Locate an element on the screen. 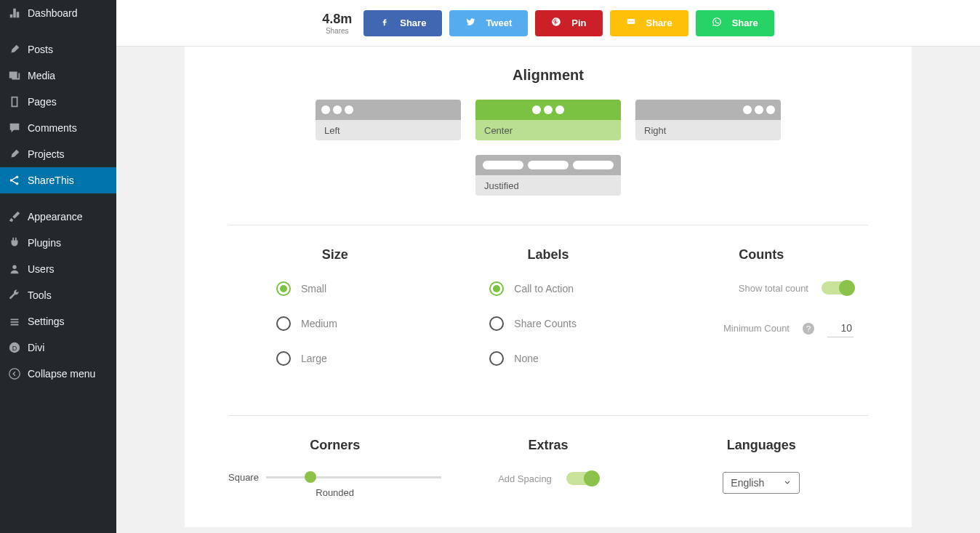  sidebar-item-posts: Posts is located at coordinates (58, 49).